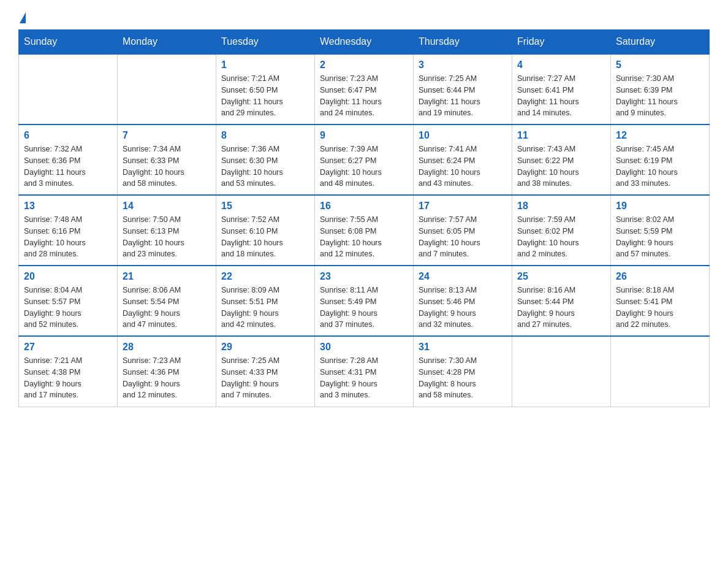  What do you see at coordinates (463, 159) in the screenshot?
I see `calendar-cell: 10Sunrise: 7:41 AM Sunset: 6:24 PM Dayli…` at bounding box center [463, 159].